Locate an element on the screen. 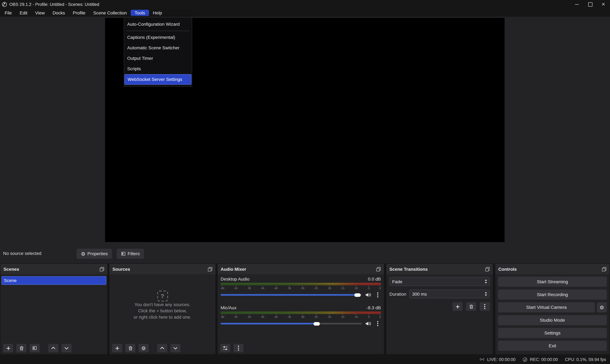 The height and width of the screenshot is (364, 610). remove-scene-button is located at coordinates (22, 348).